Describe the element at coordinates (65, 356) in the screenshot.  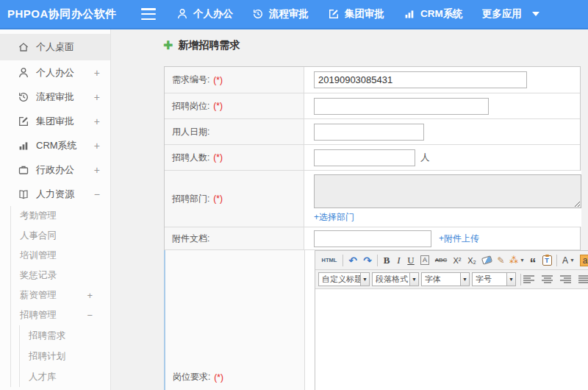
I see `sidebar-item-recruit-plan: 招聘计划` at that location.